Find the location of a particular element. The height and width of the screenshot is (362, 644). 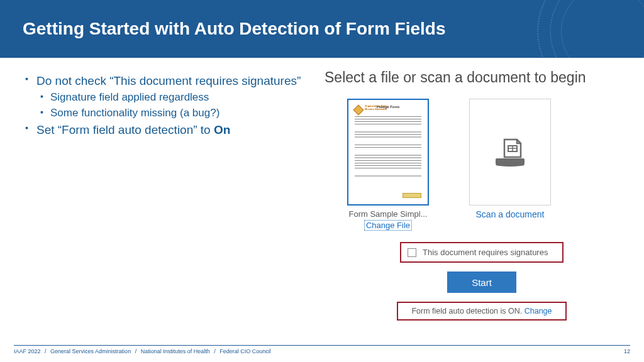

footer-org2: National Institutes of Health is located at coordinates (175, 351).